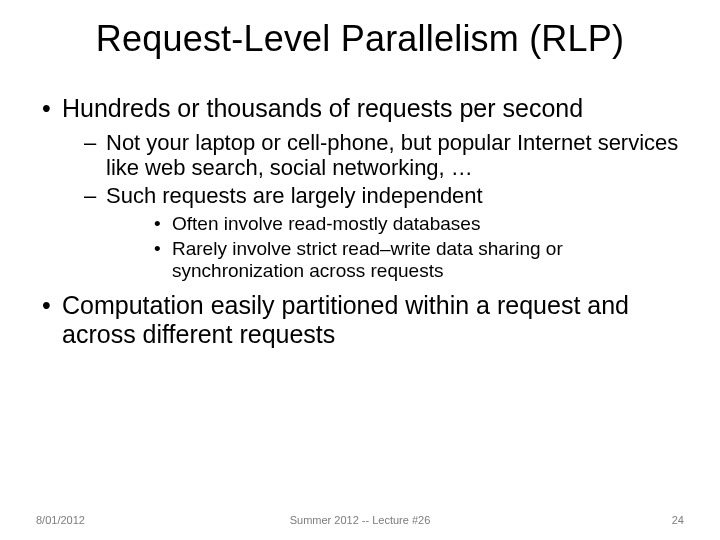  I want to click on footer-center: Summer 2012 -- Lecture #26, so click(360, 520).